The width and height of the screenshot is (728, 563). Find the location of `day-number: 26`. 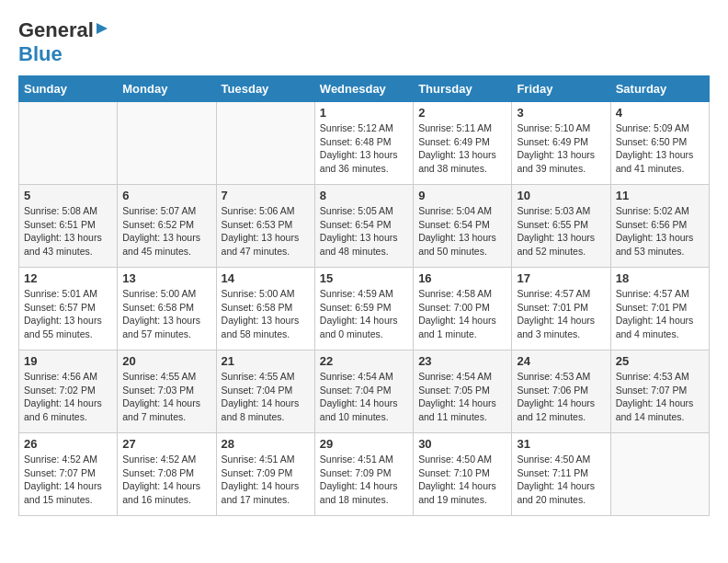

day-number: 26 is located at coordinates (68, 443).